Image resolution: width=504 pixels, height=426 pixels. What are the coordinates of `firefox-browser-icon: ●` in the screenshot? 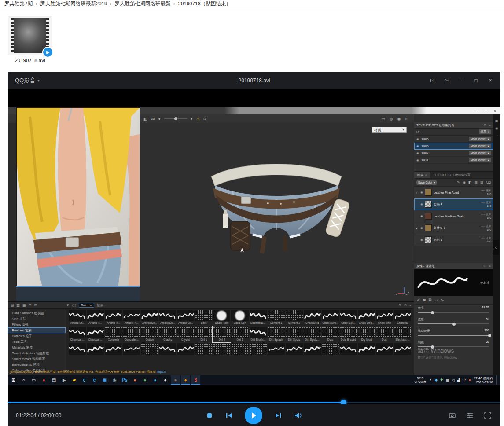 It's located at (135, 380).